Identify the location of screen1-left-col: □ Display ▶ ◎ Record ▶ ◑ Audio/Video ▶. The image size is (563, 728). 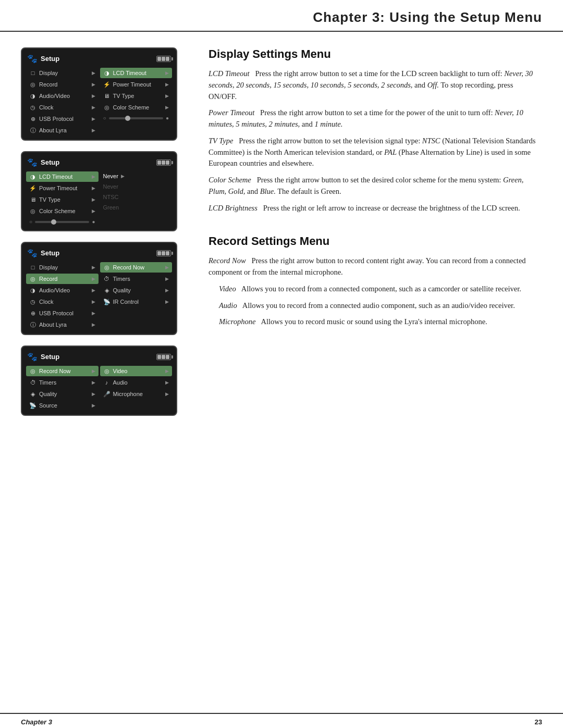
(63, 102).